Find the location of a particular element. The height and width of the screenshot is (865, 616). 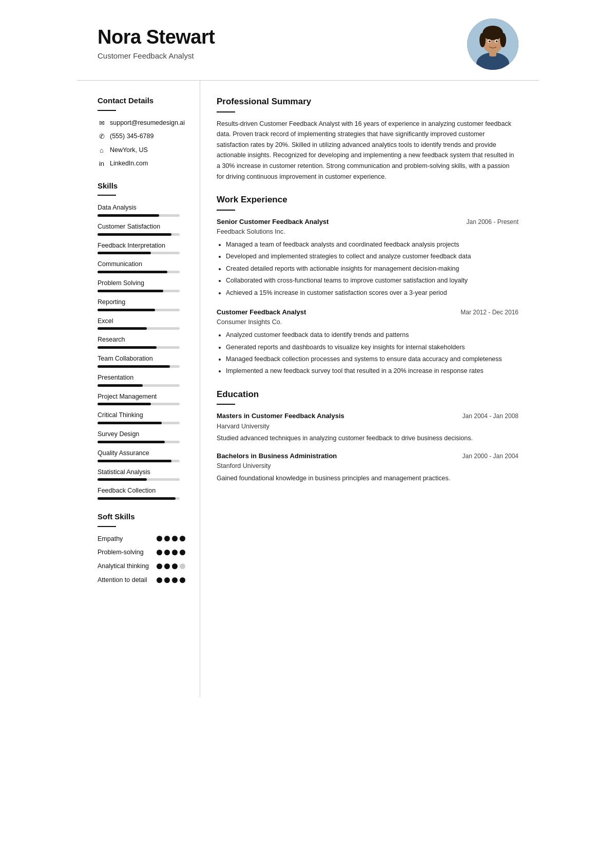

contact-icon: in is located at coordinates (102, 164).